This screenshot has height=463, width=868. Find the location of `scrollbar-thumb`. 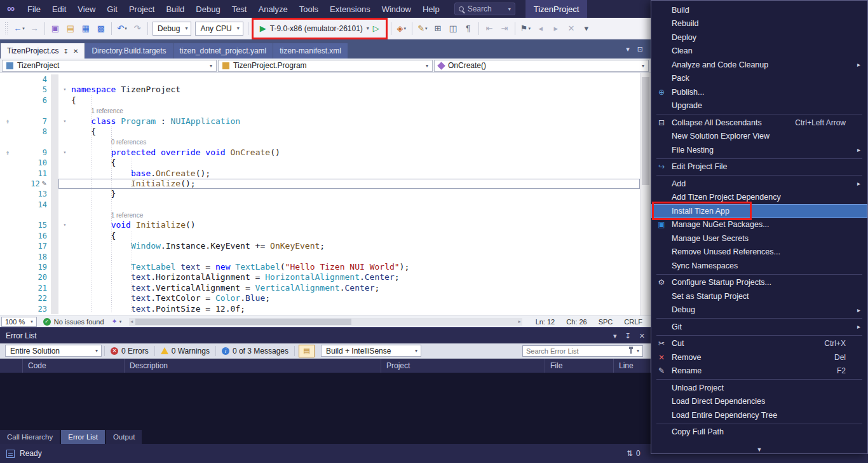

scrollbar-thumb is located at coordinates (646, 131).